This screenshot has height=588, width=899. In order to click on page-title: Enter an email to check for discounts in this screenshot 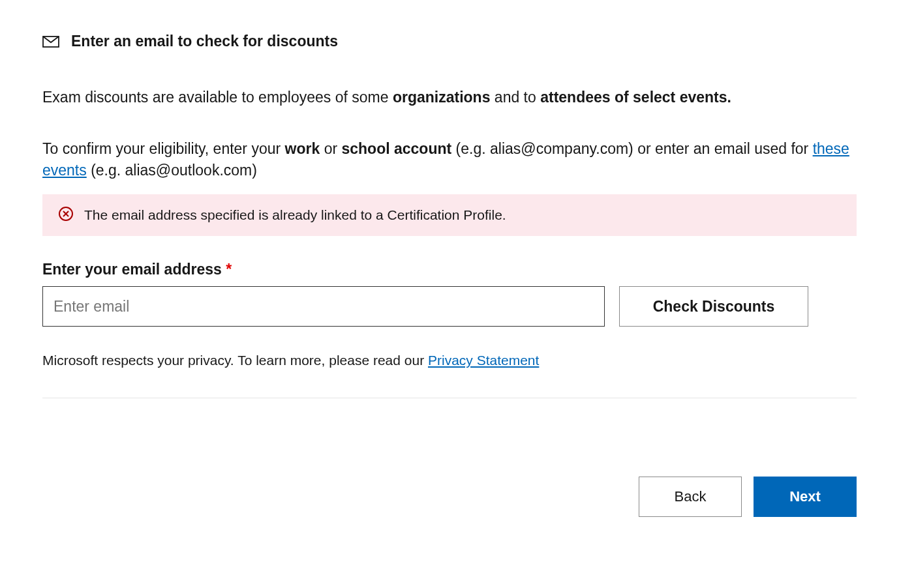, I will do `click(205, 42)`.